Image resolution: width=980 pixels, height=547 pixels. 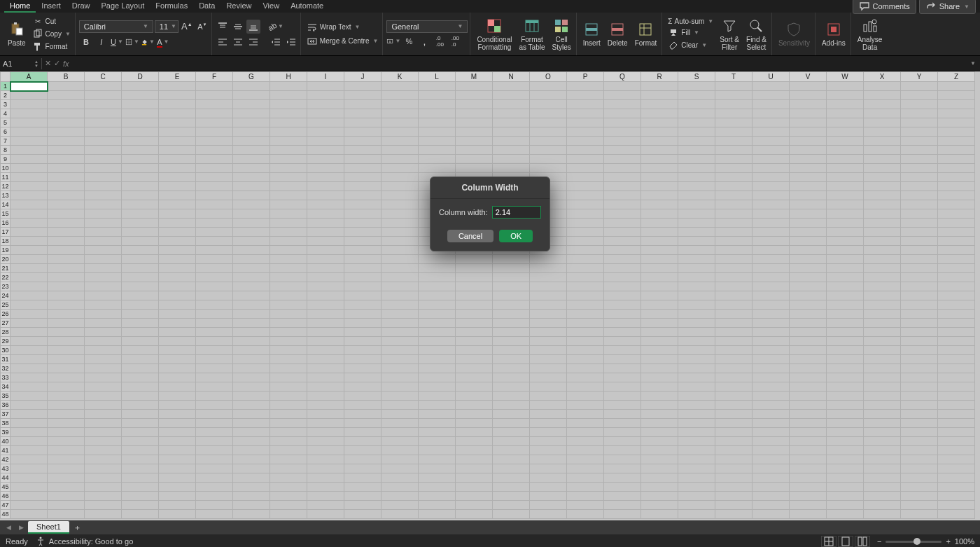 What do you see at coordinates (427, 27) in the screenshot?
I see `number-format-combo: General▼` at bounding box center [427, 27].